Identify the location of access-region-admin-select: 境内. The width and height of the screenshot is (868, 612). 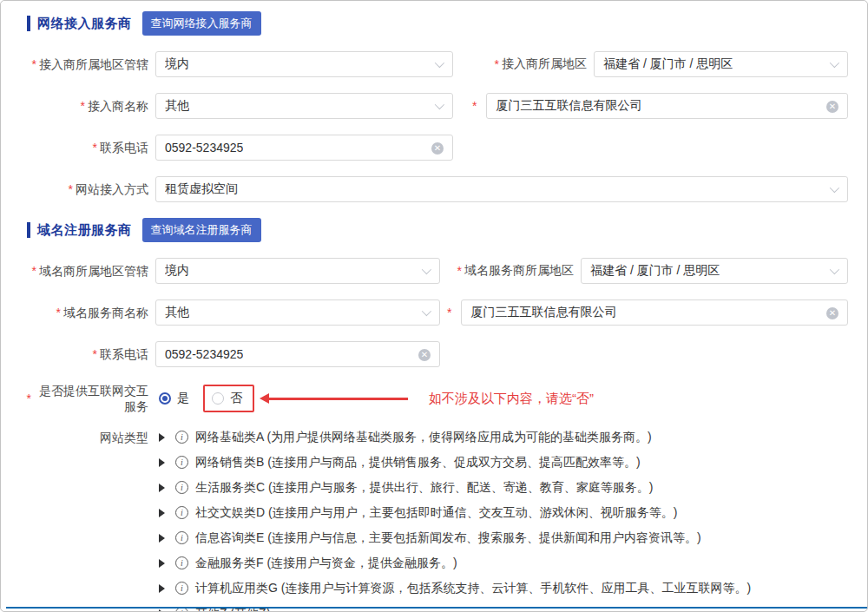
(304, 64).